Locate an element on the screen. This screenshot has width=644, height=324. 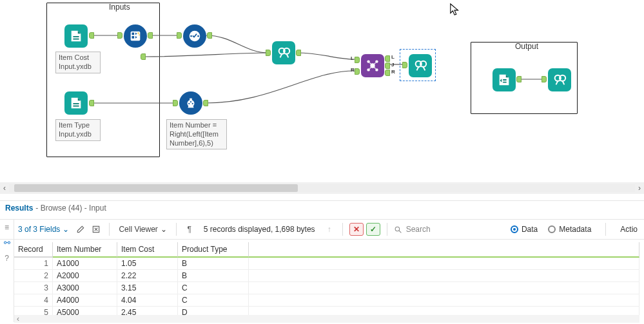
input1-label: Item Cost Input.yxdb is located at coordinates (78, 62).